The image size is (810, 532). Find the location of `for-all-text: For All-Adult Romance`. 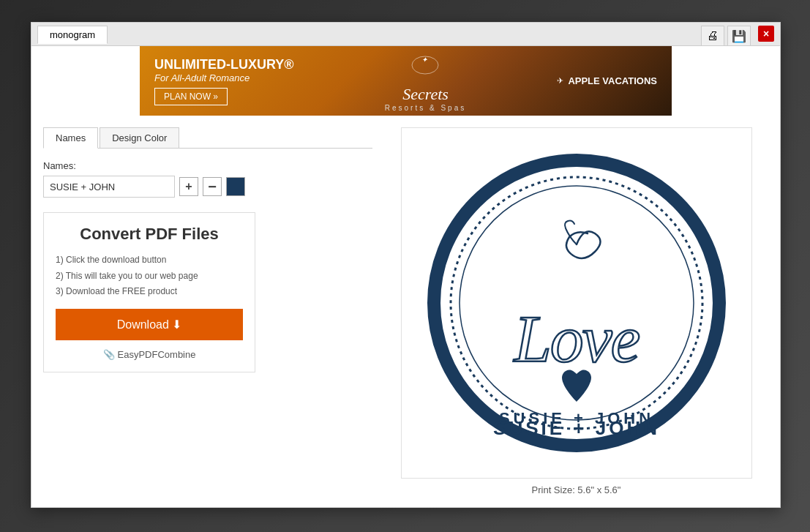

for-all-text: For All-Adult Romance is located at coordinates (224, 78).